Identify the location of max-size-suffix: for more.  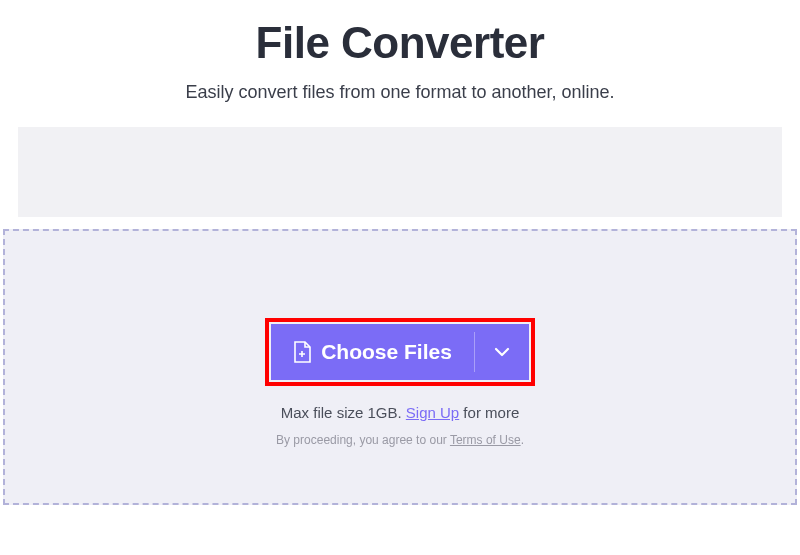
(489, 412).